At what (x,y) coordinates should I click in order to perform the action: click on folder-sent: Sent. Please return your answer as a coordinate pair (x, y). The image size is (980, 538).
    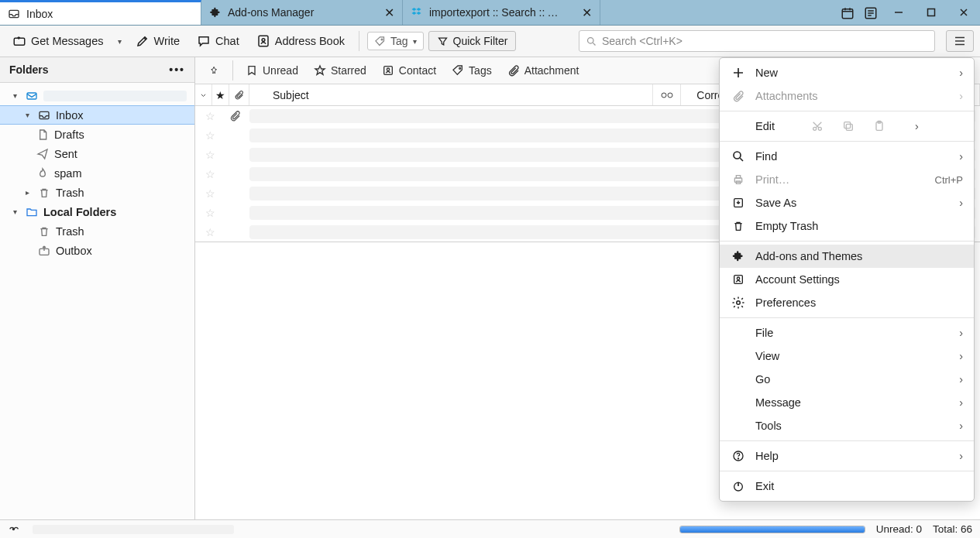
    Looking at the image, I should click on (98, 153).